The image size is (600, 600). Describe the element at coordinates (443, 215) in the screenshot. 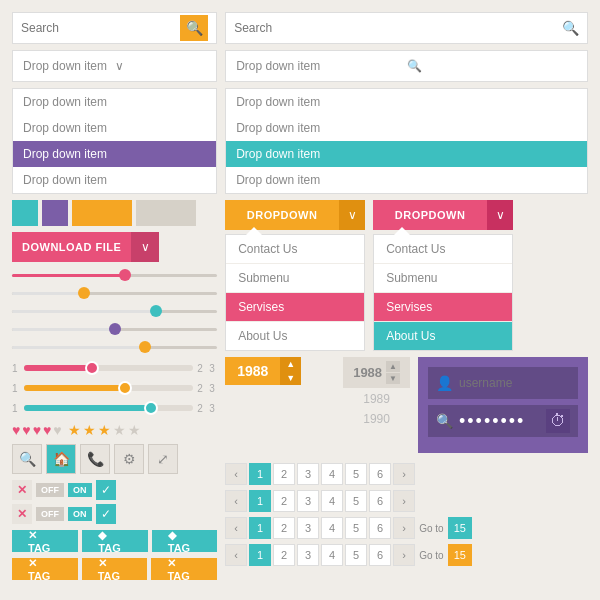

I see `dd-btn-pink: DROPDOWN ∨` at that location.